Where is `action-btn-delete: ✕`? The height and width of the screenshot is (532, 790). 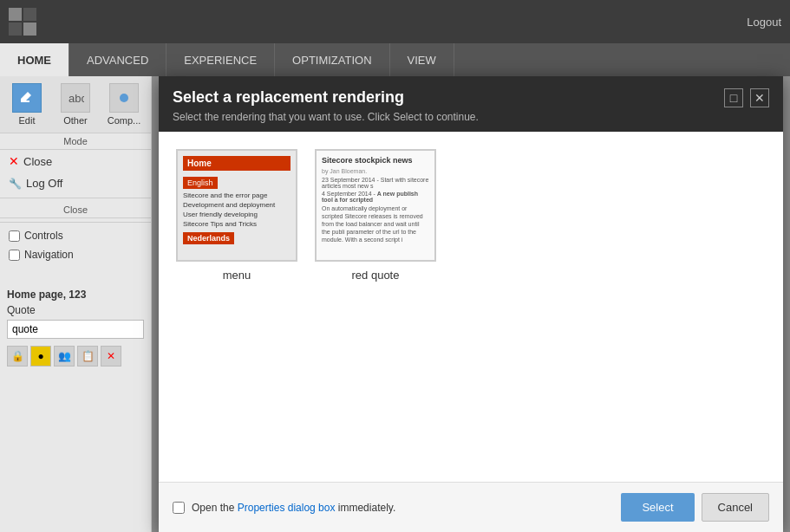
action-btn-delete: ✕ is located at coordinates (111, 356).